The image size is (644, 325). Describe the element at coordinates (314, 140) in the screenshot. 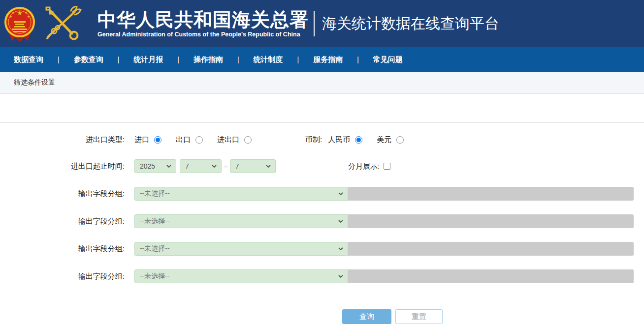

I see `currency-label: 币制:` at that location.